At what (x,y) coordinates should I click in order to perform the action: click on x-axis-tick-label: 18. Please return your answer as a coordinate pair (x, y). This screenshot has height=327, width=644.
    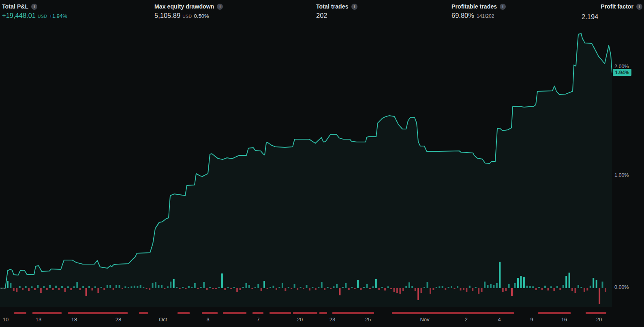
    Looking at the image, I should click on (74, 320).